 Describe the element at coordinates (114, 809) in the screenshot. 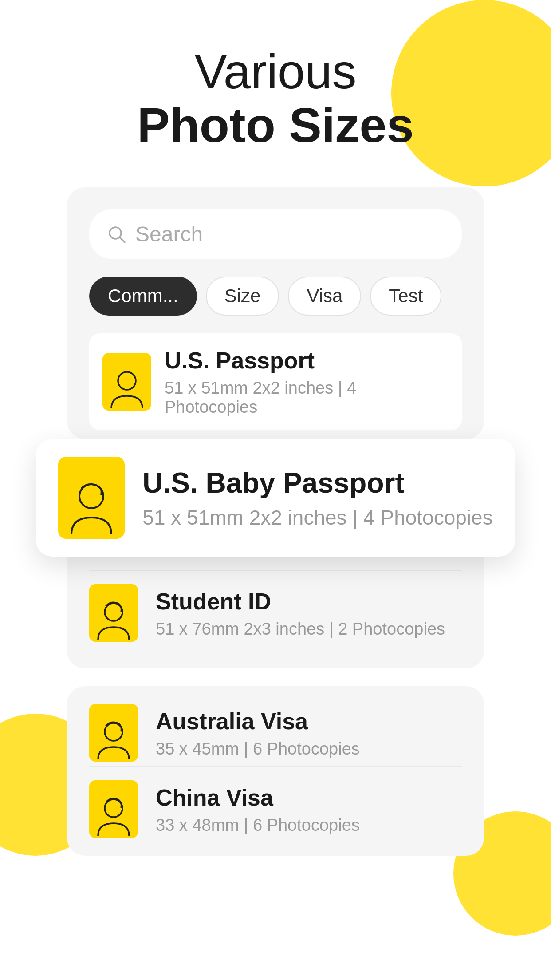

I see `china-visa-photo` at that location.